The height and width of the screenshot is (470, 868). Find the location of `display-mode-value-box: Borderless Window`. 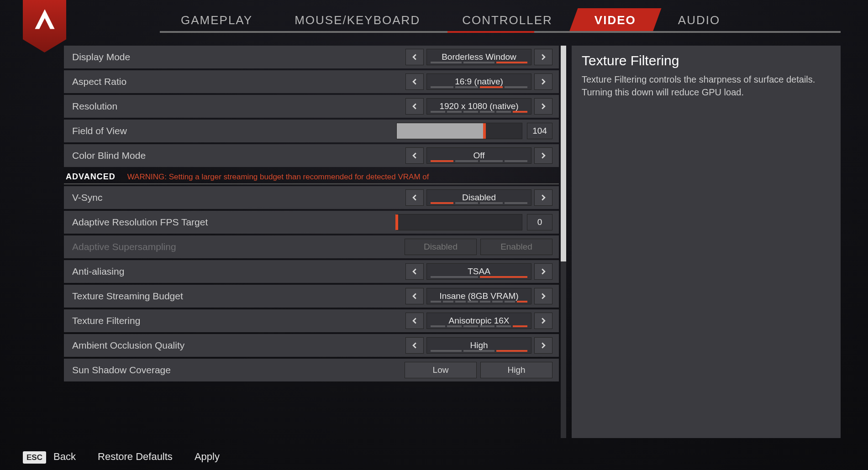

display-mode-value-box: Borderless Window is located at coordinates (479, 57).